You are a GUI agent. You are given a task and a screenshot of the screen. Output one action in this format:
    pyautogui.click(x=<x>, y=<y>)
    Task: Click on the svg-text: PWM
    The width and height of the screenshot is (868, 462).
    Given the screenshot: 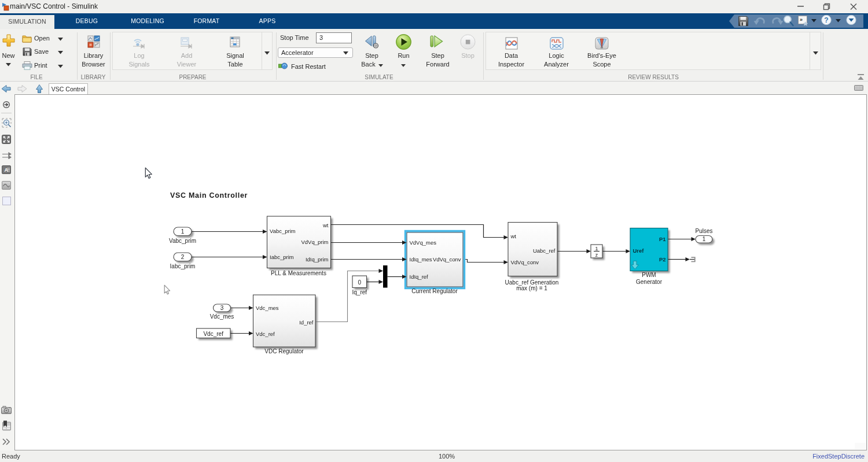 What is the action you would take?
    pyautogui.click(x=649, y=275)
    